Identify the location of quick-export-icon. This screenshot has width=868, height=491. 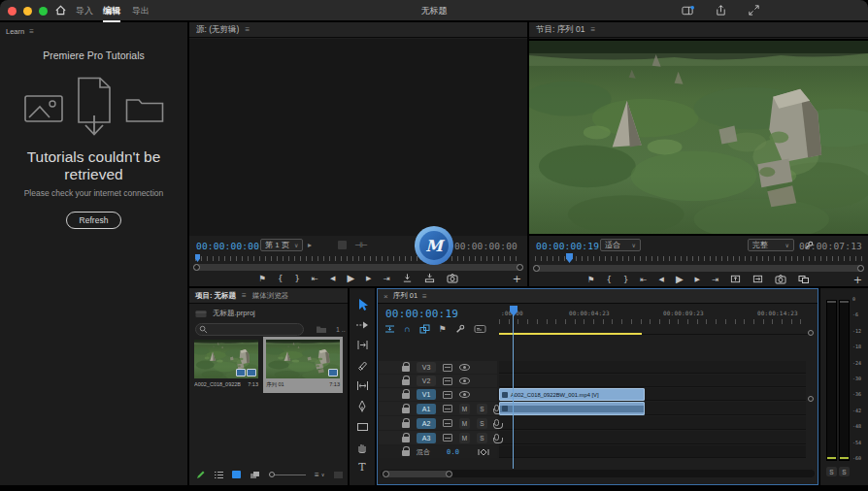
(720, 10).